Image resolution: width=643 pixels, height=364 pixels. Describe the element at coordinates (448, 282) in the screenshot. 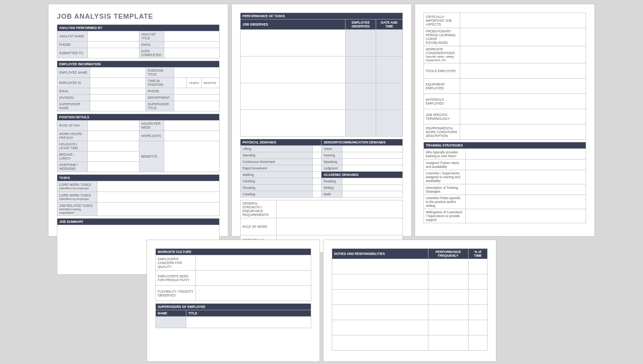

I see `duty-2-freq` at that location.